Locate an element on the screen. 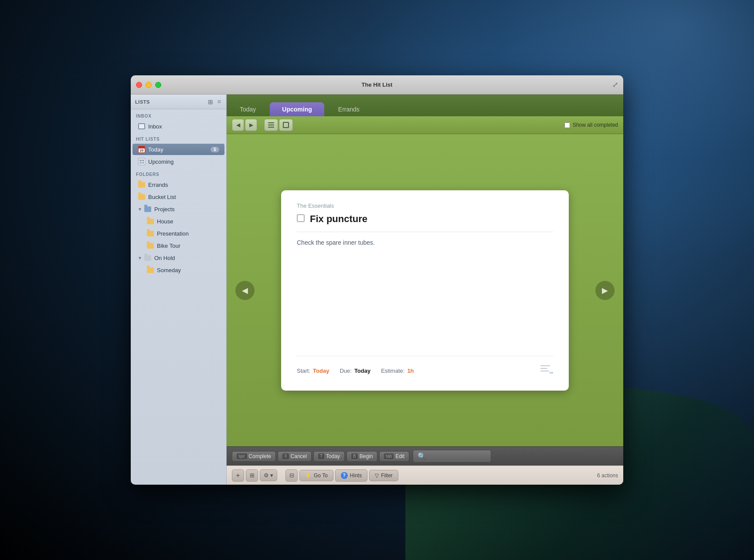  projects-collapse-arrow: ▼ is located at coordinates (140, 209).